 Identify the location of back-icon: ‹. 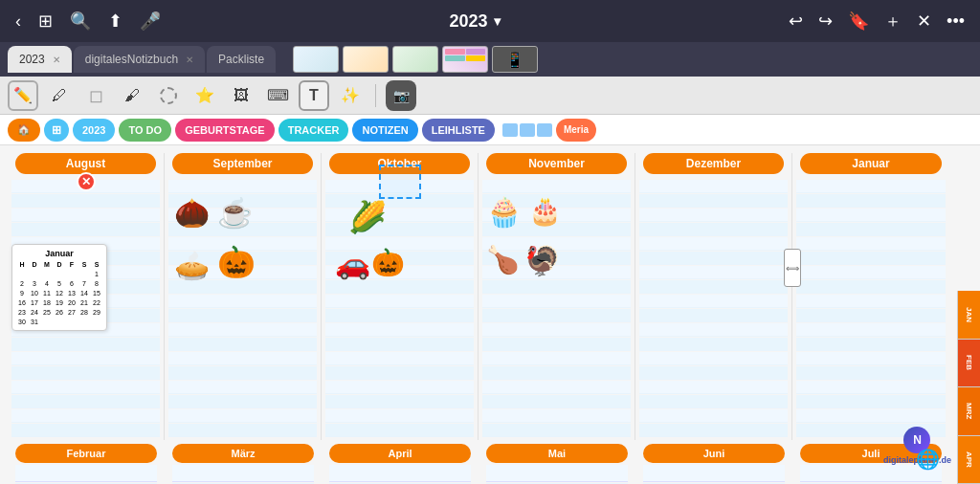
(18, 21).